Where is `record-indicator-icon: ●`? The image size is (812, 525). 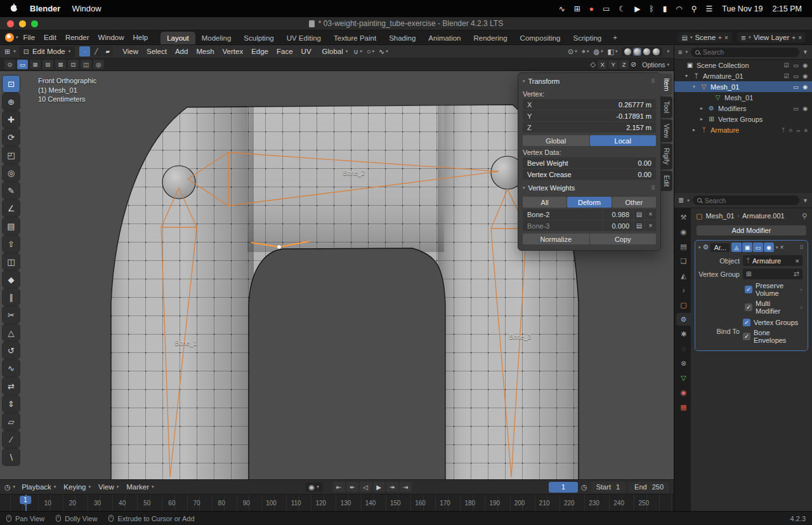
record-indicator-icon: ● is located at coordinates (591, 9).